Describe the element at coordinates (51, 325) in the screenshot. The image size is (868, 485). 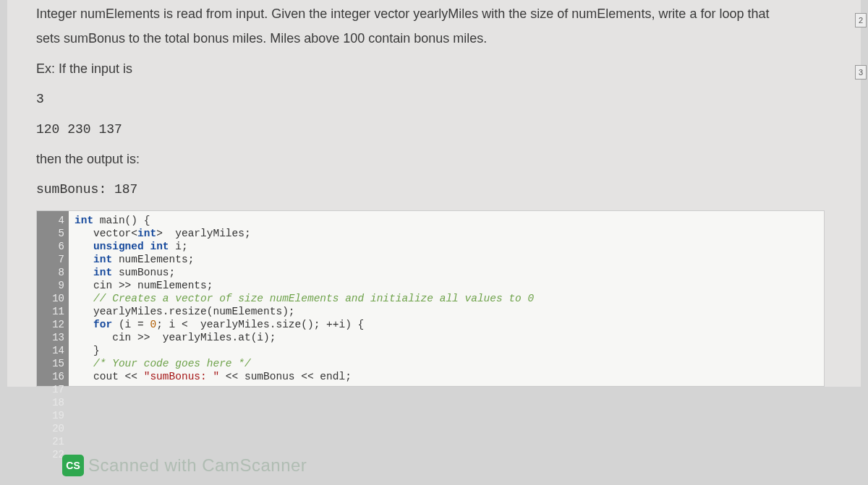
I see `line-number: 12` at that location.